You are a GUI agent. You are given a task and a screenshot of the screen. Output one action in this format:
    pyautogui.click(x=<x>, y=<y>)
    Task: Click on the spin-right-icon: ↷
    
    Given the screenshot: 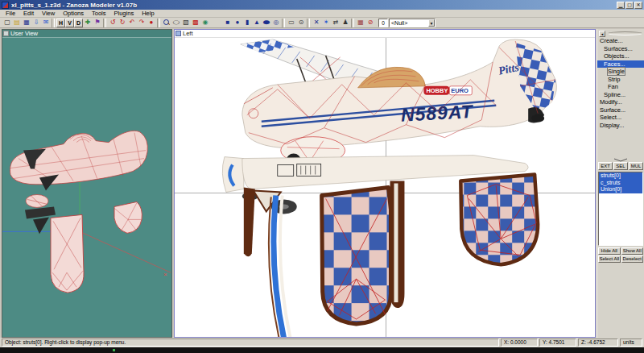 What is the action you would take?
    pyautogui.click(x=142, y=23)
    